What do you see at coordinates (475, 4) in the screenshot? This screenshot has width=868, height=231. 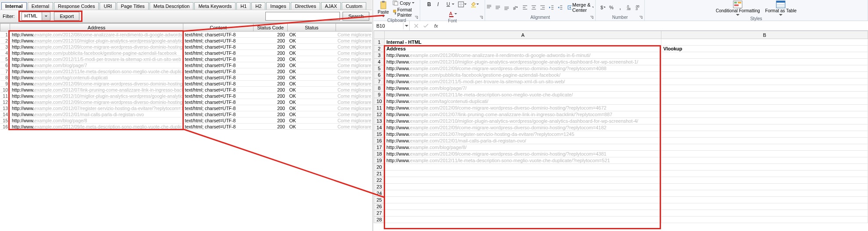 I see `fill-color-button` at bounding box center [475, 4].